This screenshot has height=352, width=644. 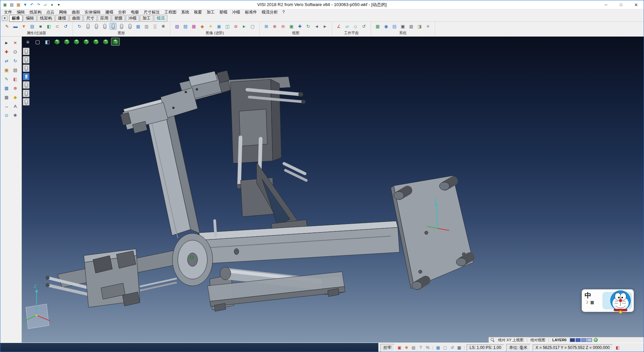 I want to click on tab-3: 线架构, so click(x=46, y=18).